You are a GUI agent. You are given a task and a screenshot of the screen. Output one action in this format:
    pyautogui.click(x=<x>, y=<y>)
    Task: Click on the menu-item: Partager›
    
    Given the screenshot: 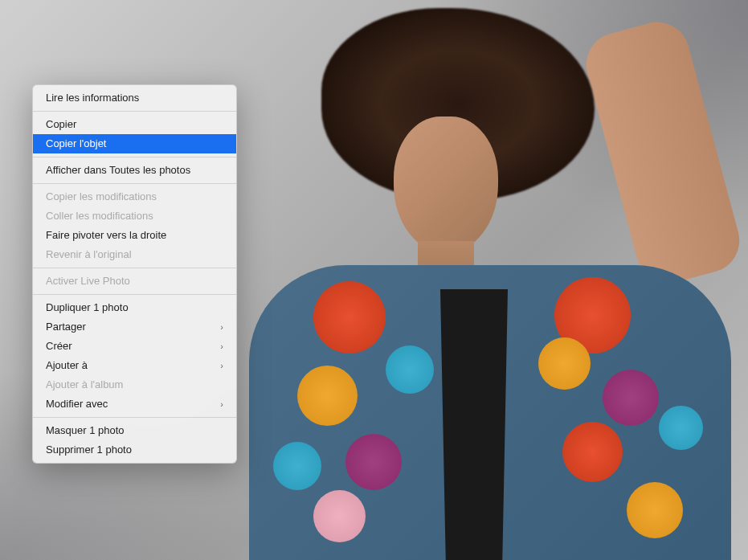 What is the action you would take?
    pyautogui.click(x=135, y=327)
    